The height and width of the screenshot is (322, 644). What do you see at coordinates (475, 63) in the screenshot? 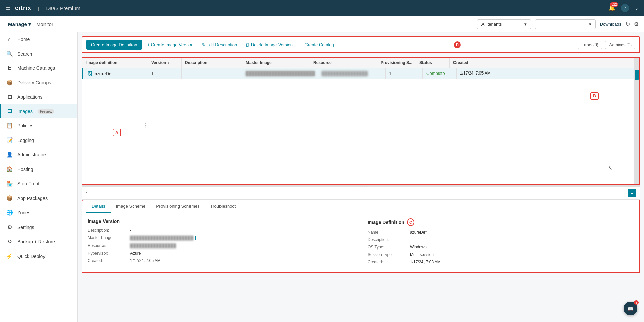
I see `col-header-created: Created` at bounding box center [475, 63].